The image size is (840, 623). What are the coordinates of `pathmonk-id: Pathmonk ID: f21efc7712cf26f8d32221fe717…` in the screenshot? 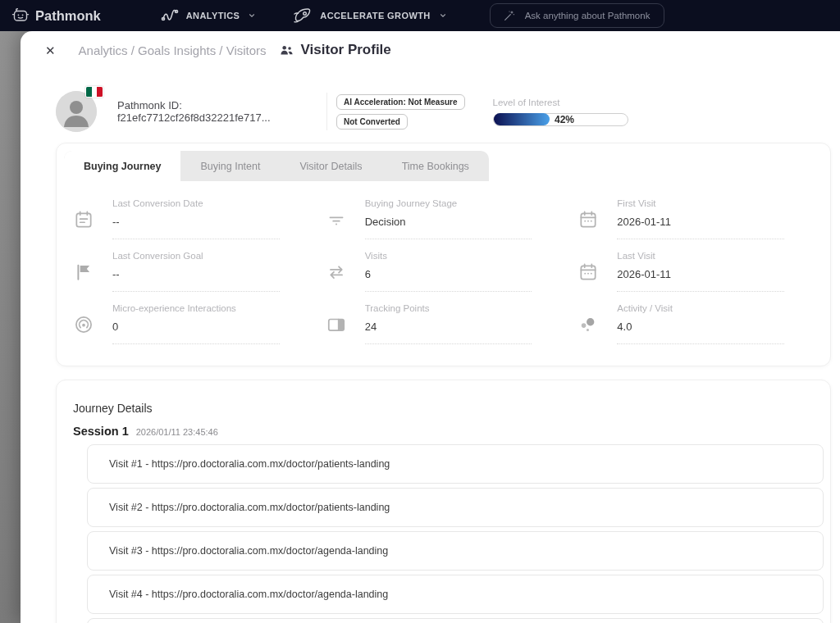 It's located at (221, 111).